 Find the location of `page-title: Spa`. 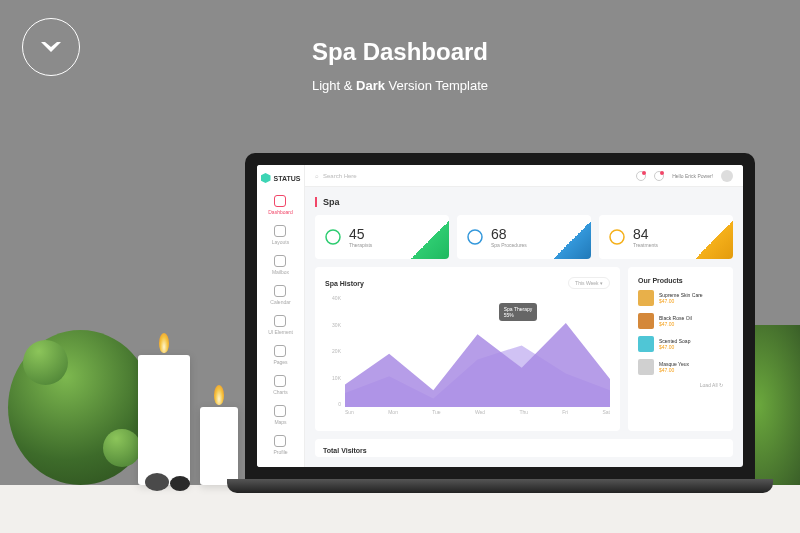

page-title: Spa is located at coordinates (524, 202).